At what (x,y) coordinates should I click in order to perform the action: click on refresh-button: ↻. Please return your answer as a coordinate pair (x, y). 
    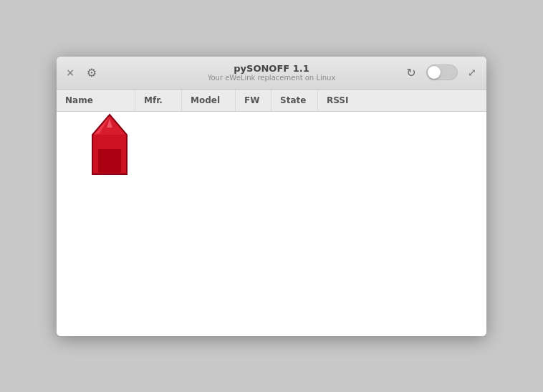
    Looking at the image, I should click on (411, 72).